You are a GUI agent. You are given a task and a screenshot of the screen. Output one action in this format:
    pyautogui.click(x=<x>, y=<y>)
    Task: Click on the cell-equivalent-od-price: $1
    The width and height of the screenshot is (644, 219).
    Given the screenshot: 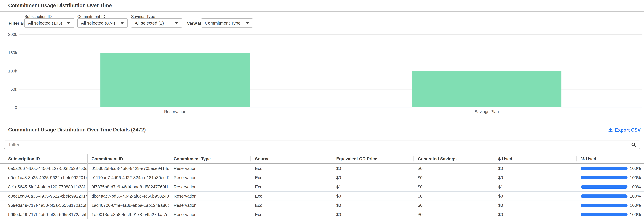 What is the action you would take?
    pyautogui.click(x=373, y=187)
    